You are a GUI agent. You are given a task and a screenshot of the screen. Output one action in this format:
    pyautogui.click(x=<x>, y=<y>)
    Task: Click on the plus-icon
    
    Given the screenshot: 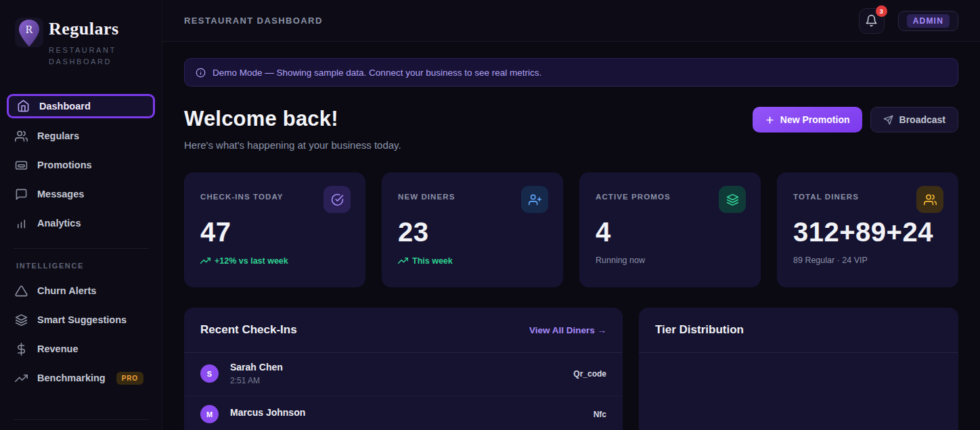 What is the action you would take?
    pyautogui.click(x=770, y=120)
    